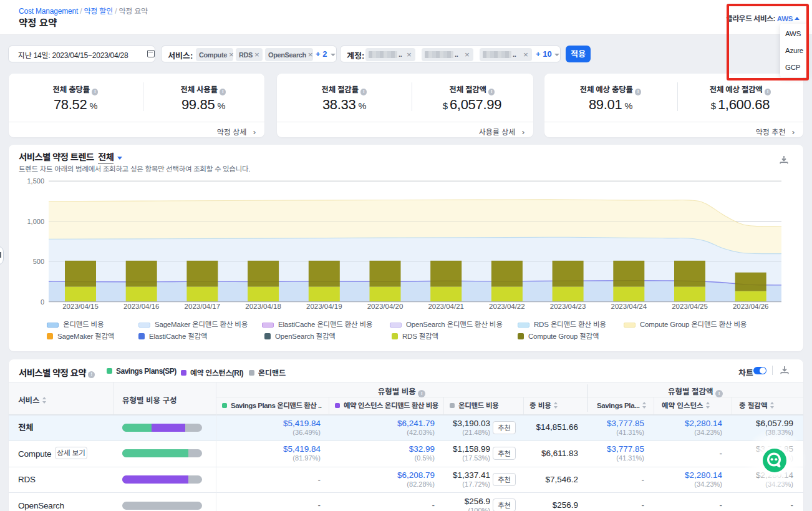  Describe the element at coordinates (142, 306) in the screenshot. I see `svg-text: 2023/04/16` at that location.